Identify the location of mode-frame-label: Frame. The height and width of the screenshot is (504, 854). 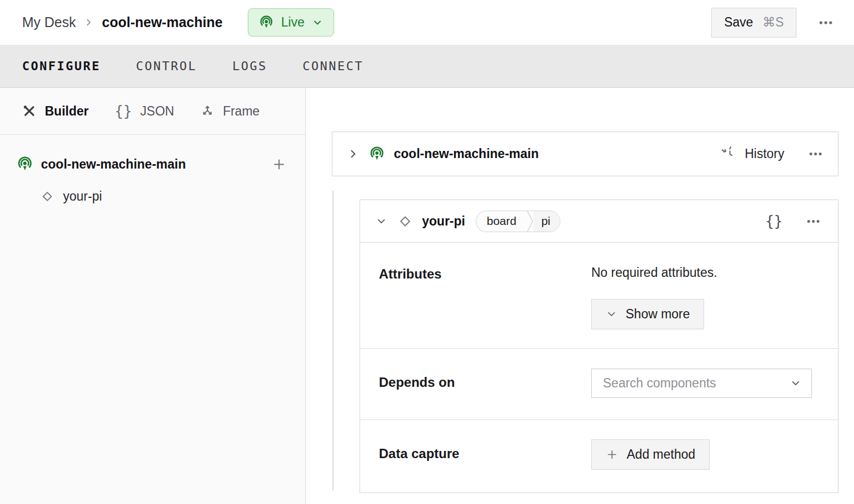
(241, 112).